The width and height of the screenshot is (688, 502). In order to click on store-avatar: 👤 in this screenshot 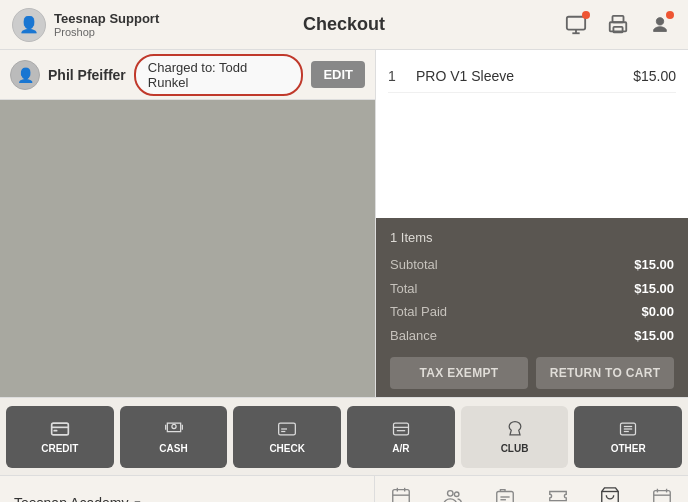, I will do `click(29, 25)`.